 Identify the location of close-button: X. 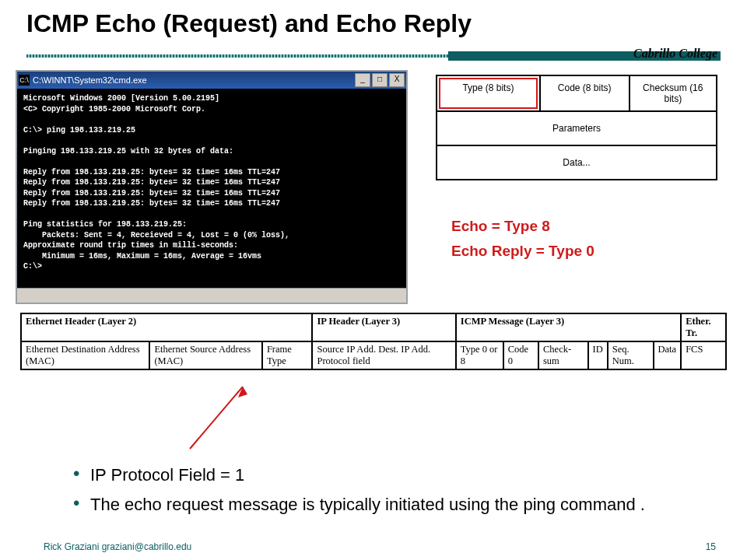
(397, 80).